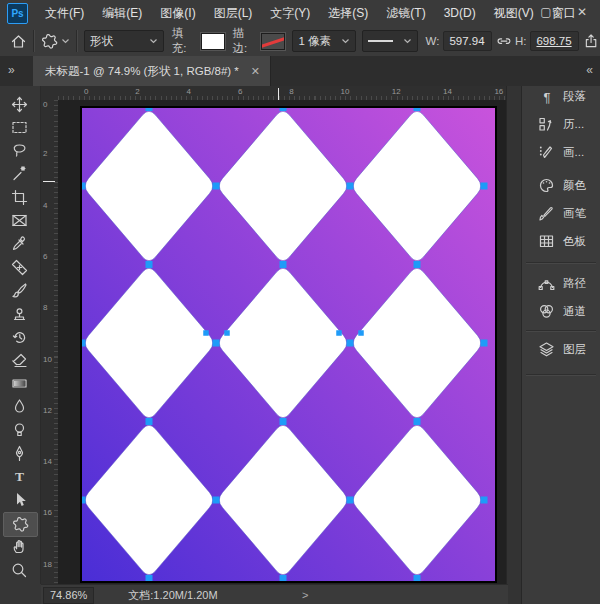 This screenshot has height=604, width=600. I want to click on crop-tool, so click(20, 198).